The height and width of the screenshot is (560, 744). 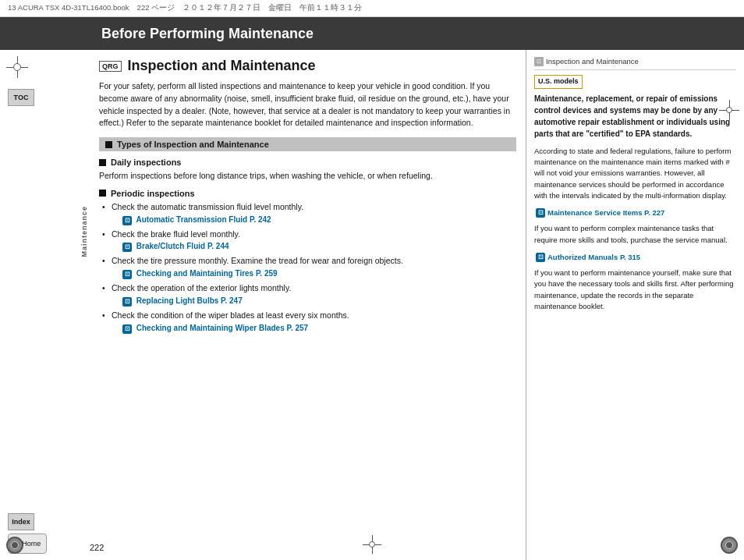 What do you see at coordinates (635, 257) in the screenshot?
I see `authorized-manuals-link-line: ⊡ Authorized Manuals P. 315` at bounding box center [635, 257].